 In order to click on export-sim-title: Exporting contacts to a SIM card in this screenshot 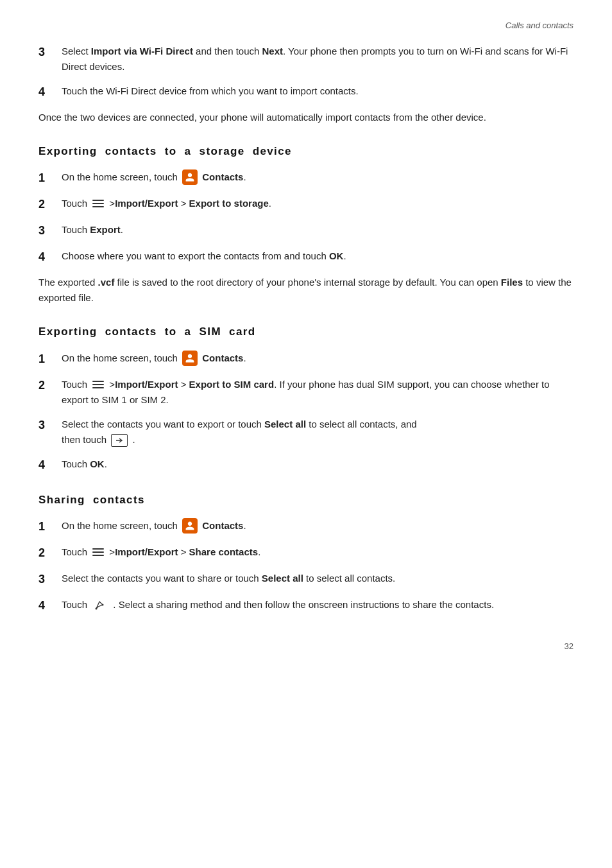, I will do `click(306, 332)`.